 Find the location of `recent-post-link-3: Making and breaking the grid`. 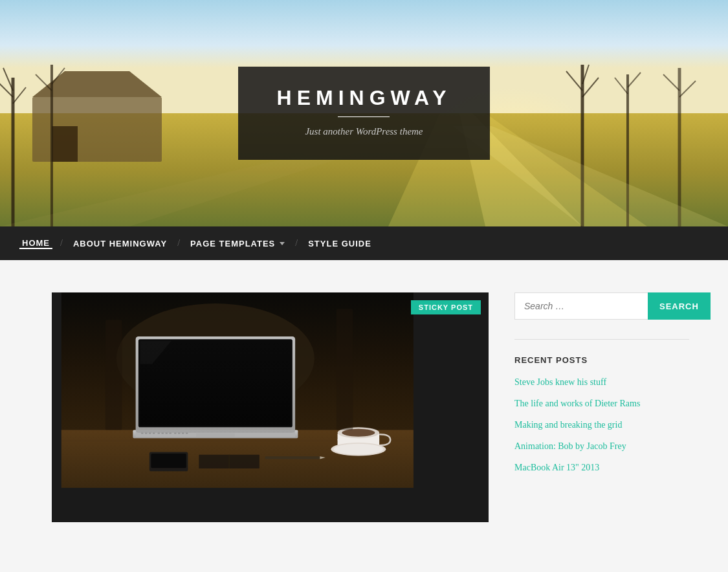

recent-post-link-3: Making and breaking the grid is located at coordinates (568, 424).